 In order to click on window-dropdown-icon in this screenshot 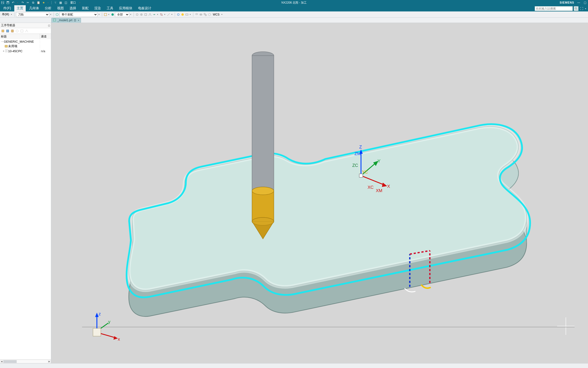, I will do `click(80, 3)`.